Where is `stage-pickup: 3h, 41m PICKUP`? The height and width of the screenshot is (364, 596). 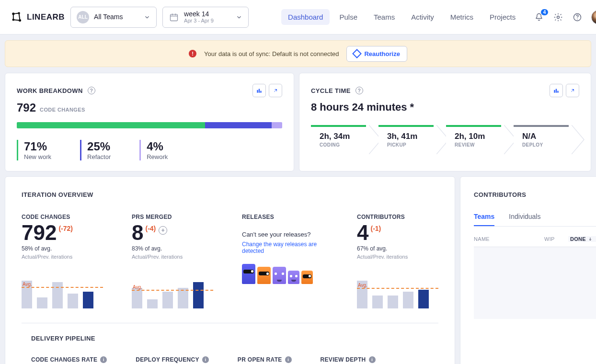 stage-pickup: 3h, 41m PICKUP is located at coordinates (411, 140).